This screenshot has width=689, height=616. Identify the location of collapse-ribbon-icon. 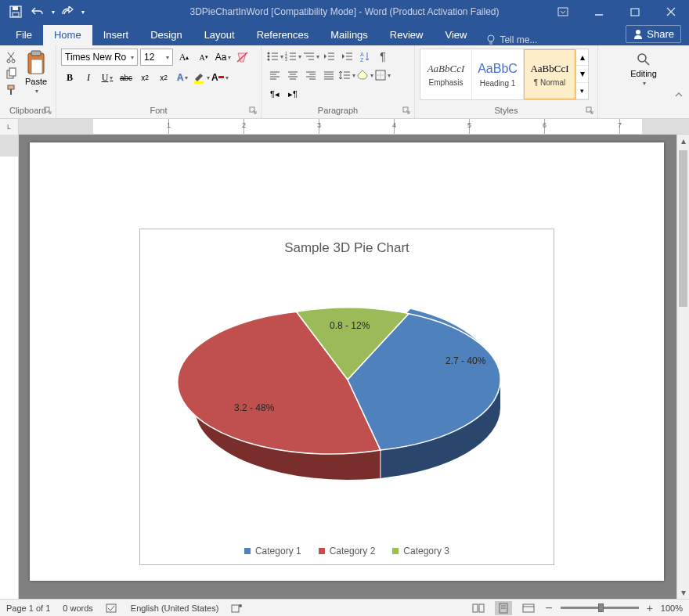
(679, 95).